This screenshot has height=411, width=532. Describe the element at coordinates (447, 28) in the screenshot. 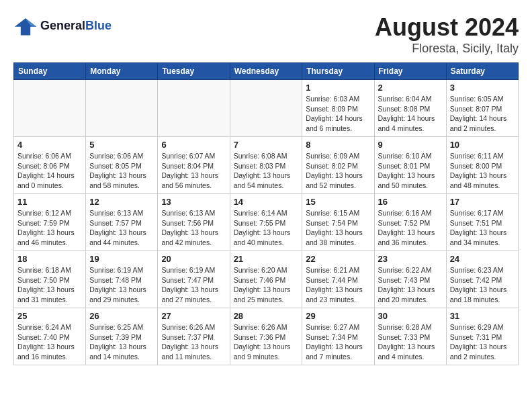

I see `month-title: August 2024` at that location.